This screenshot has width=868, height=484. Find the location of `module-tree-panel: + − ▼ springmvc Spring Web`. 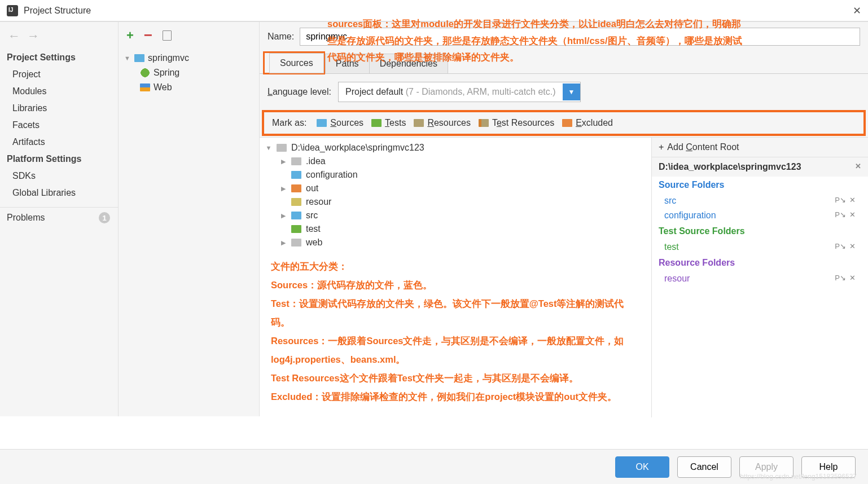

module-tree-panel: + − ▼ springmvc Spring Web is located at coordinates (189, 219).